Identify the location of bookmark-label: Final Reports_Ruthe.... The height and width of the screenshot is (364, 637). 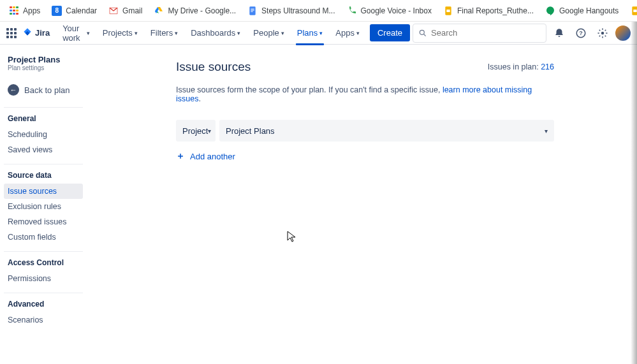
(495, 11).